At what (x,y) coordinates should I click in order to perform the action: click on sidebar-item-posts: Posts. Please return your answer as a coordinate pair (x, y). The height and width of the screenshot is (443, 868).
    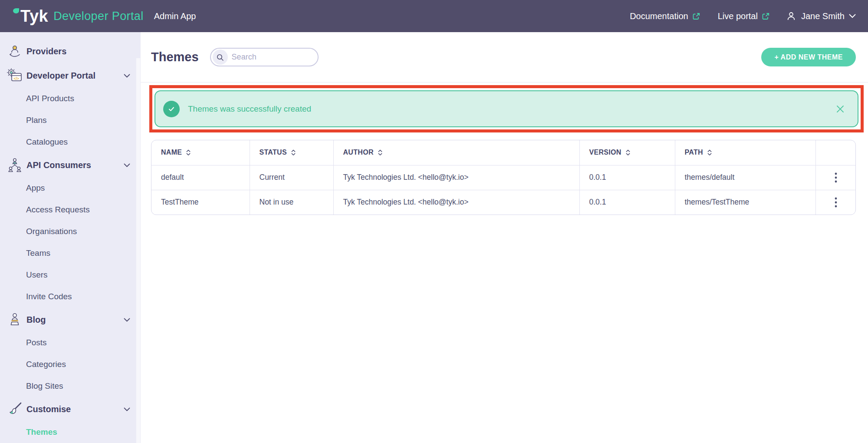
    Looking at the image, I should click on (70, 343).